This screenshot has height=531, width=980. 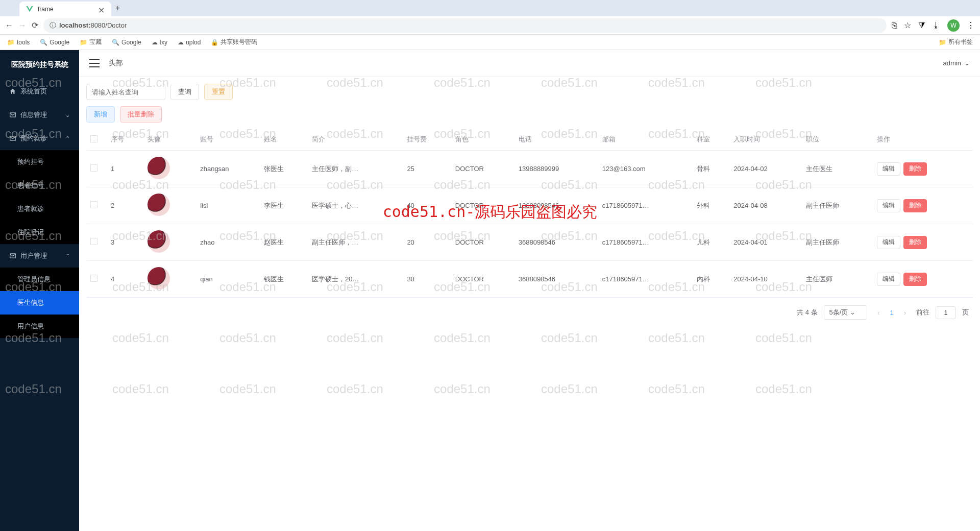 What do you see at coordinates (218, 92) in the screenshot?
I see `reset-button: 重置` at bounding box center [218, 92].